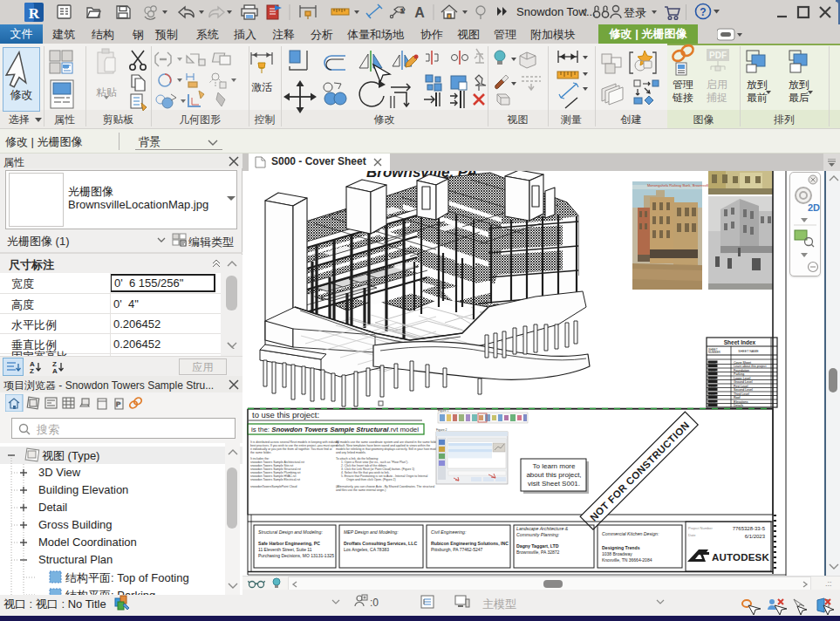 The width and height of the screenshot is (840, 621). What do you see at coordinates (737, 398) in the screenshot?
I see `svg-text: Roof` at bounding box center [737, 398].